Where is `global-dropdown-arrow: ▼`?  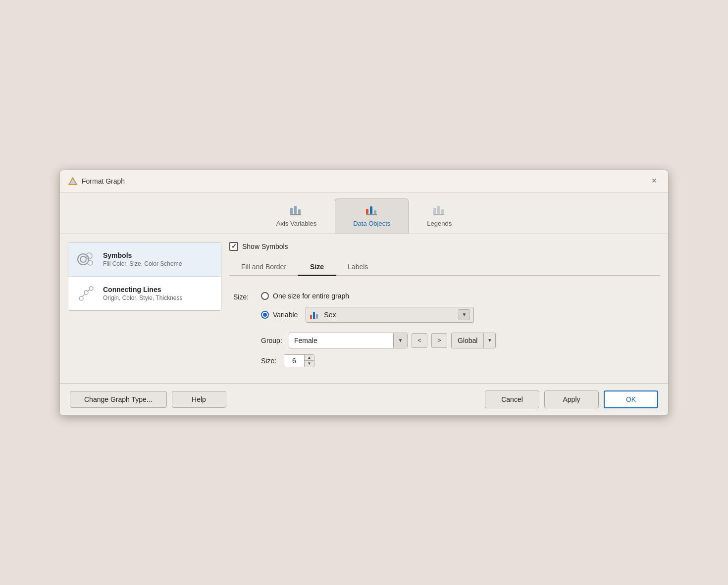
global-dropdown-arrow: ▼ is located at coordinates (489, 341).